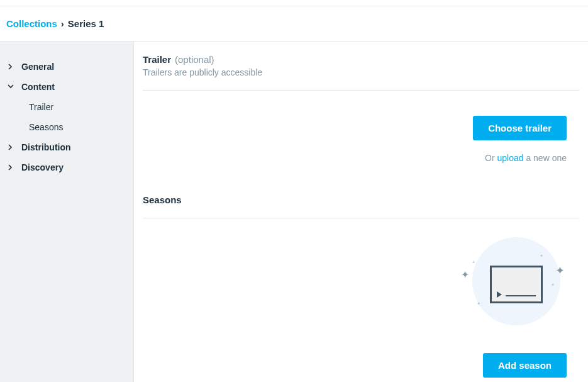  I want to click on sidebar-item-label: Discovery, so click(43, 167).